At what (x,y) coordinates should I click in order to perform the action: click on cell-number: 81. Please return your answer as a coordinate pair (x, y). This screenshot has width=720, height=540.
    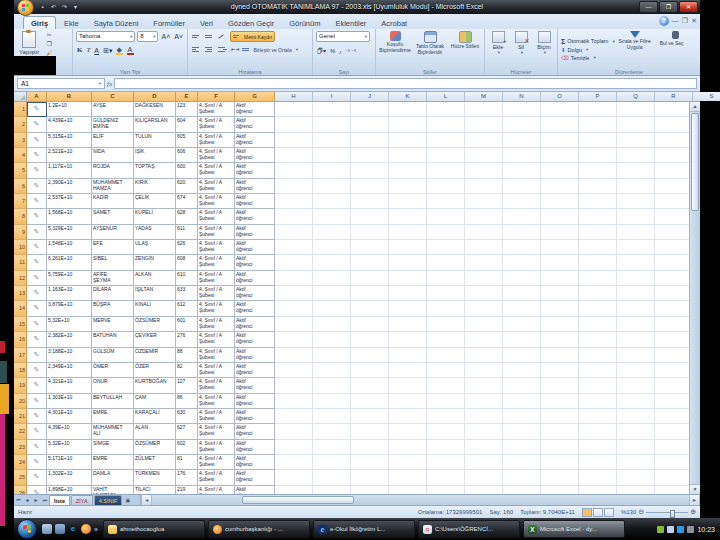
    Looking at the image, I should click on (187, 462).